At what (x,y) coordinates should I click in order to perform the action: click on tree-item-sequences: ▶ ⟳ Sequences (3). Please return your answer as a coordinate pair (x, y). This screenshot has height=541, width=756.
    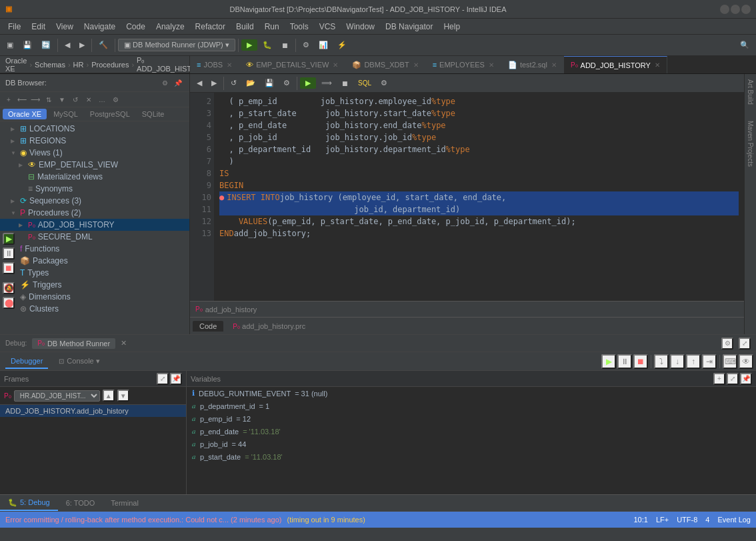
    Looking at the image, I should click on (95, 201).